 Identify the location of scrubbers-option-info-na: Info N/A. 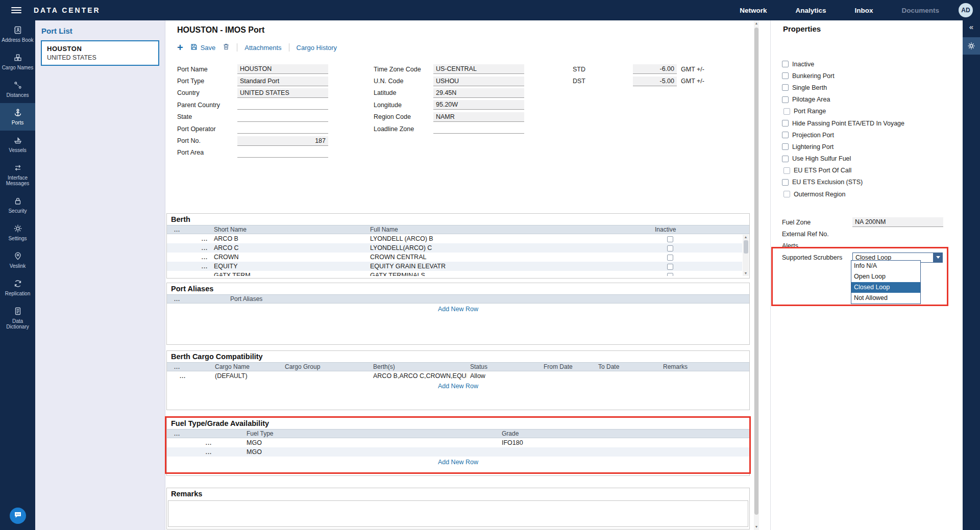
(886, 266).